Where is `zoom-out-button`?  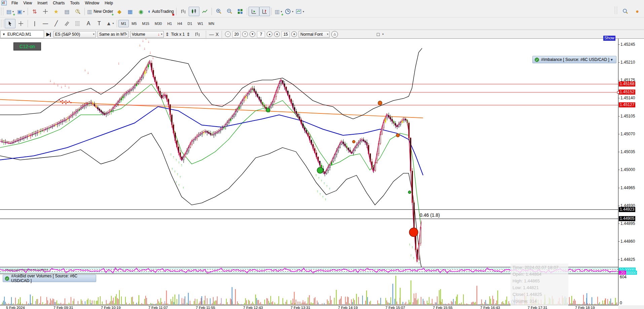
zoom-out-button is located at coordinates (229, 11).